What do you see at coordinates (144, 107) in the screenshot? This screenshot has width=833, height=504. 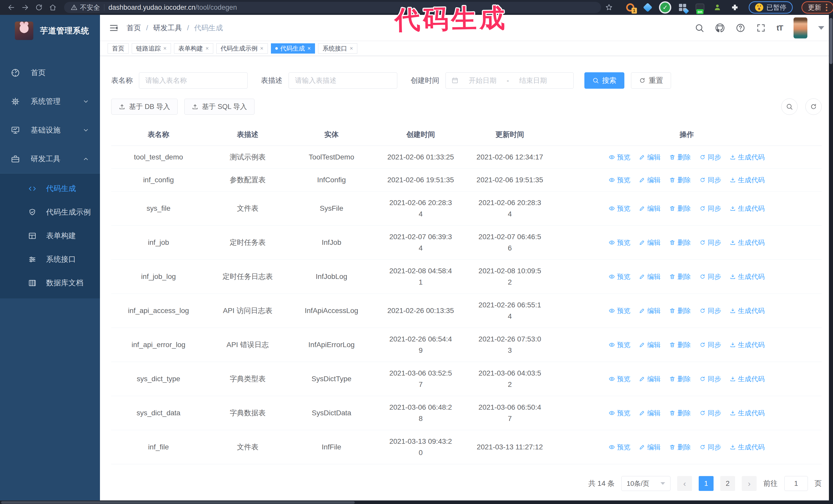 I see `import-db-button: 基于 DB 导入` at bounding box center [144, 107].